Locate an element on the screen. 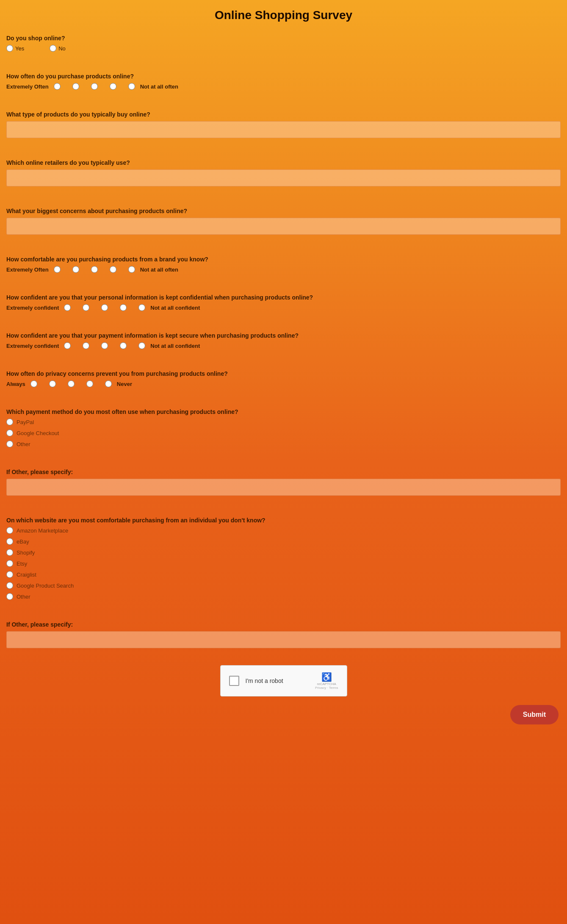 The height and width of the screenshot is (924, 567). q11-other-radio is located at coordinates (10, 597).